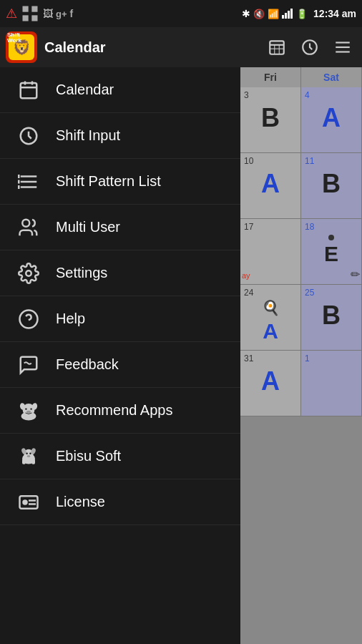  I want to click on cal-cell-25: 25 B, so click(332, 318).